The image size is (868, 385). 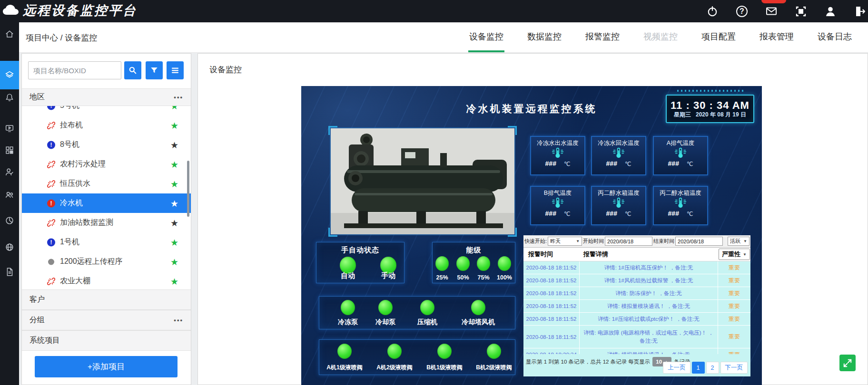 I want to click on region-more-icon: •••, so click(x=178, y=97).